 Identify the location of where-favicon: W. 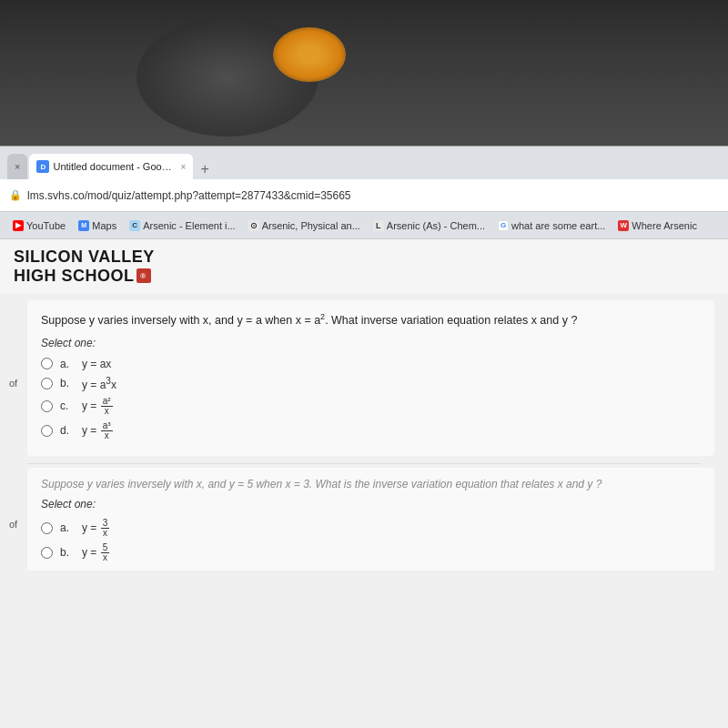
(623, 226).